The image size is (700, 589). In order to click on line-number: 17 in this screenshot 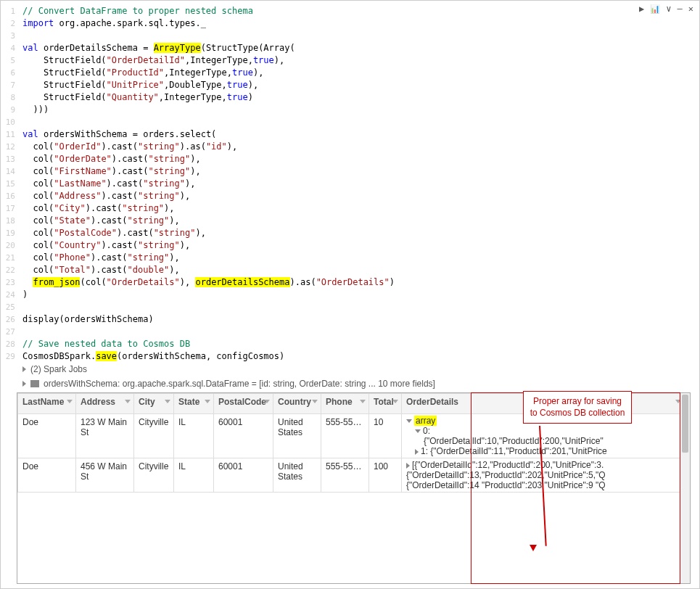, I will do `click(12, 209)`.